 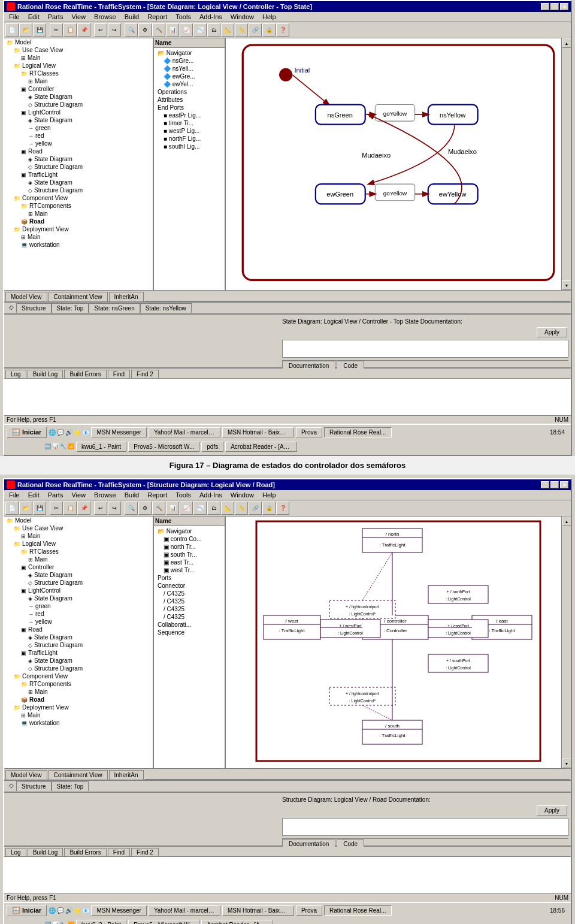 I want to click on tree-state-diag4: ◈State Diagram, so click(x=78, y=182).